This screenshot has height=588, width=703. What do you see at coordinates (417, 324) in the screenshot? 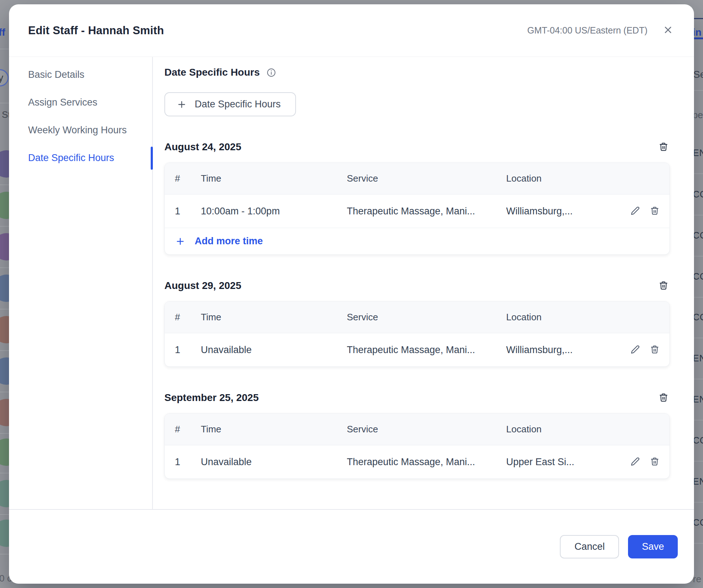
I see `date-section-august-29: August 29, 2025 # Time Service Location` at bounding box center [417, 324].